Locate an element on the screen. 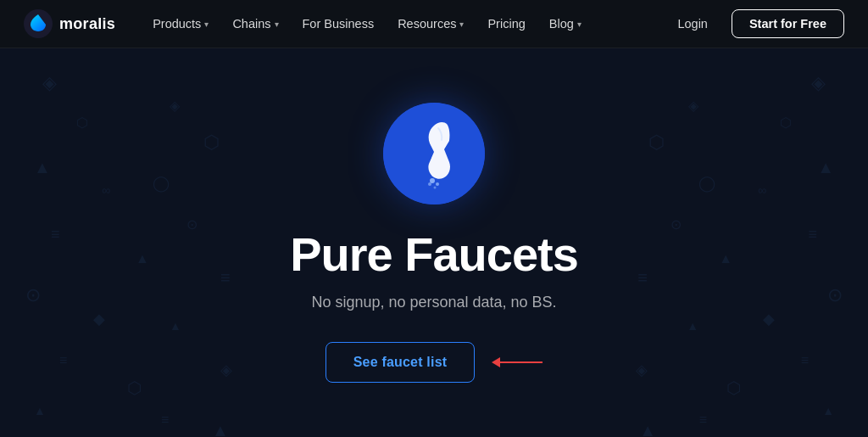 This screenshot has height=437, width=868. arrow-head-icon is located at coordinates (496, 362).